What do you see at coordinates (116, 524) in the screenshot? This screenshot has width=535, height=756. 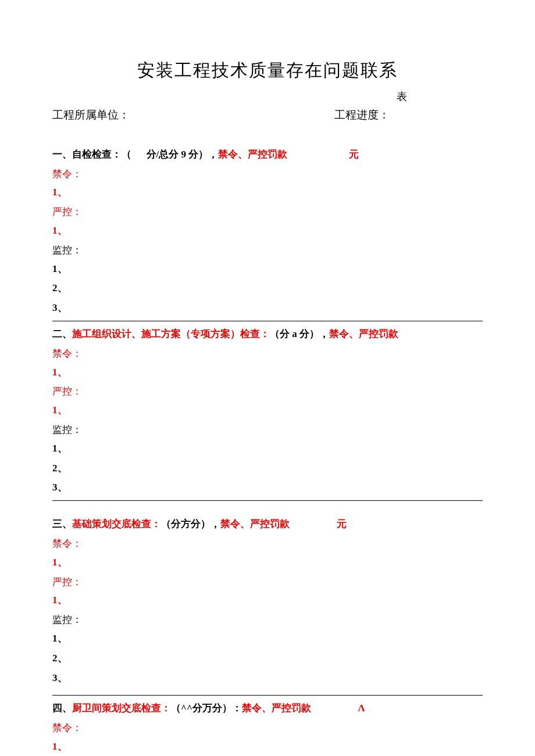 I see `section-title: 基础策划交底检查：` at bounding box center [116, 524].